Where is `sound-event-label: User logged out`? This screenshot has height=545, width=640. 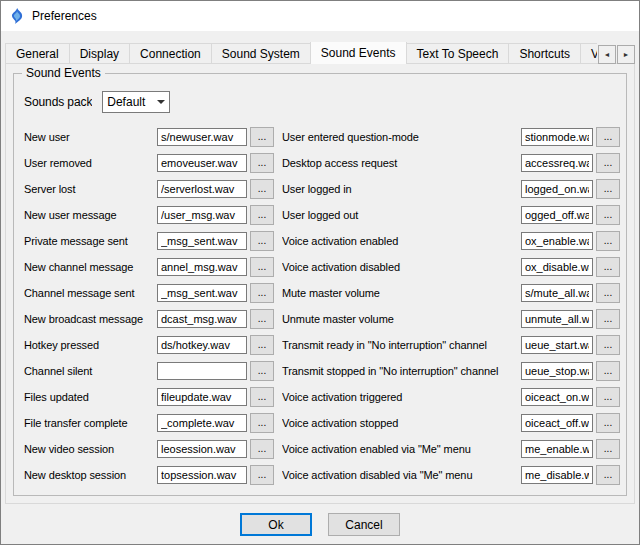 sound-event-label: User logged out is located at coordinates (400, 215).